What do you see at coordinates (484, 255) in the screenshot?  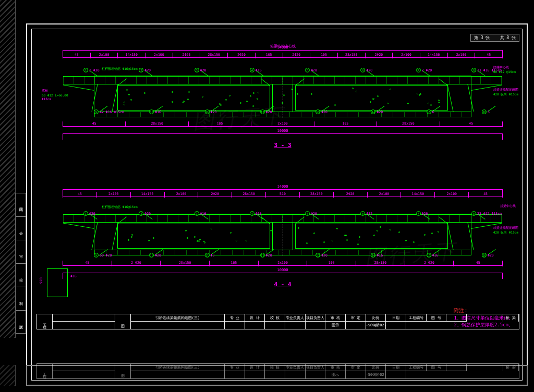 I see `leader-id: 16` at bounding box center [484, 255].